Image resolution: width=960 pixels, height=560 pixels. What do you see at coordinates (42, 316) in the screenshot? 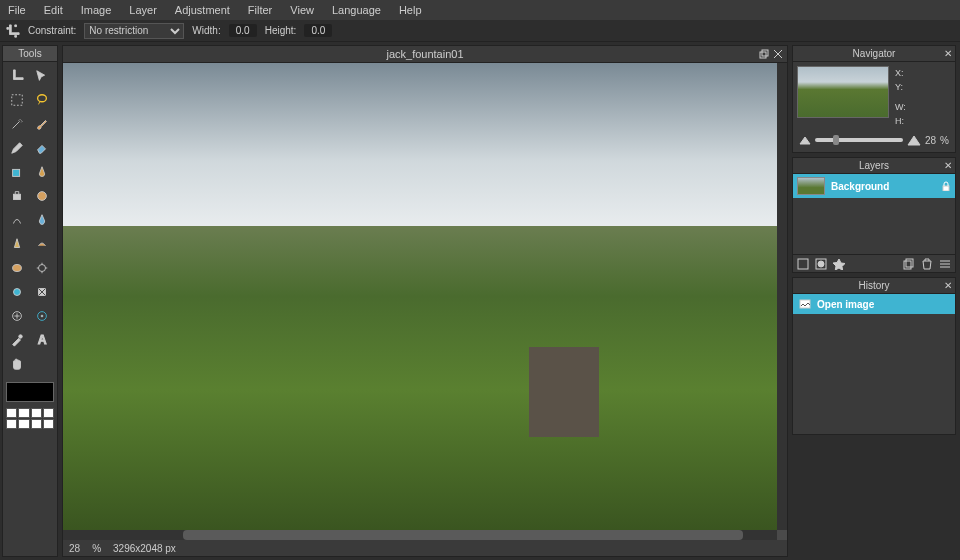
I see `pinch-tool` at bounding box center [42, 316].